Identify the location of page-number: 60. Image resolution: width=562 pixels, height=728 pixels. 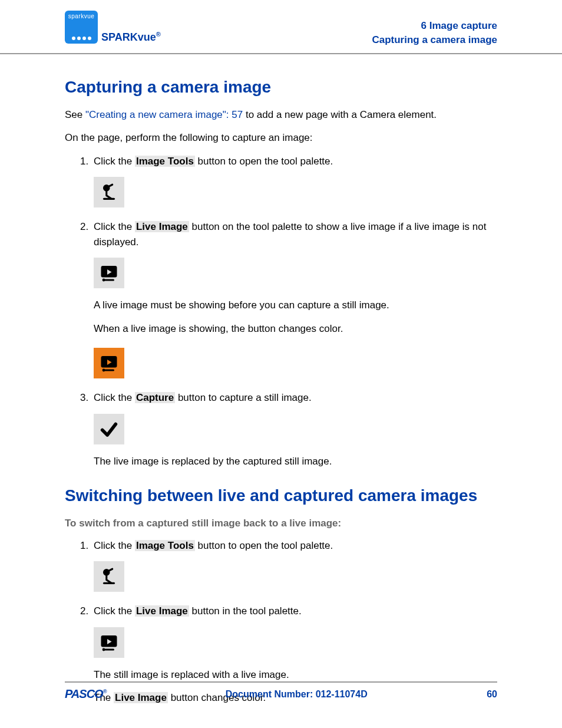
(492, 694).